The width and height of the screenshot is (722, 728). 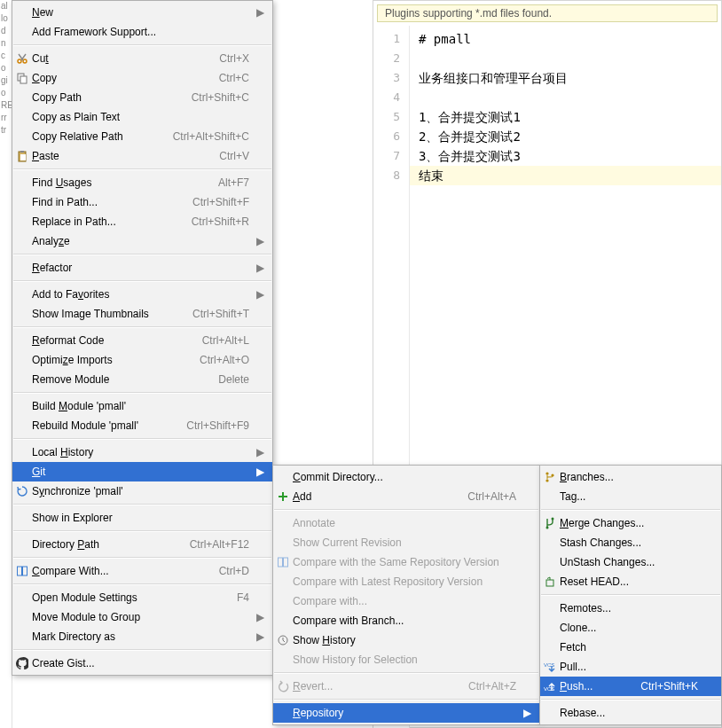 I want to click on main-menu-item: Copy Relative PathCtrl+Alt+Shift+C, so click(x=142, y=137).